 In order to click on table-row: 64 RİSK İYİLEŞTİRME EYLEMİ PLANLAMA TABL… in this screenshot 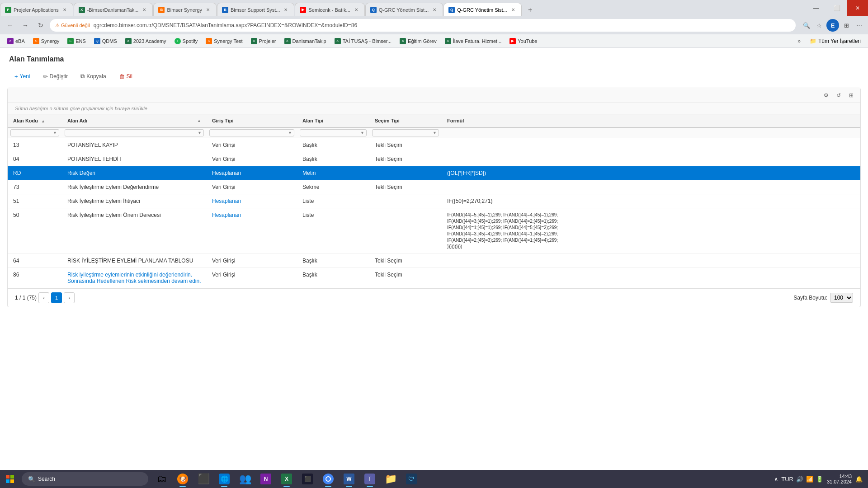, I will do `click(434, 261)`.